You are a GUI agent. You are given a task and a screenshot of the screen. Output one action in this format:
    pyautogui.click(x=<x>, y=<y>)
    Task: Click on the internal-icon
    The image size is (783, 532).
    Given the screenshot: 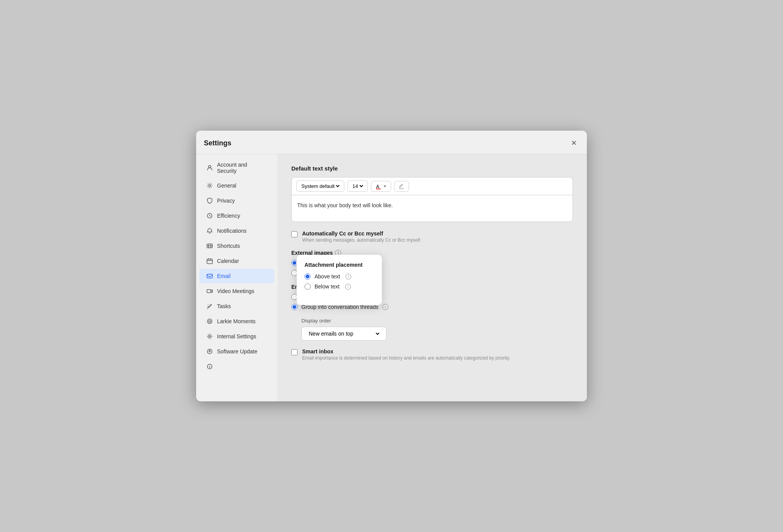 What is the action you would take?
    pyautogui.click(x=210, y=336)
    